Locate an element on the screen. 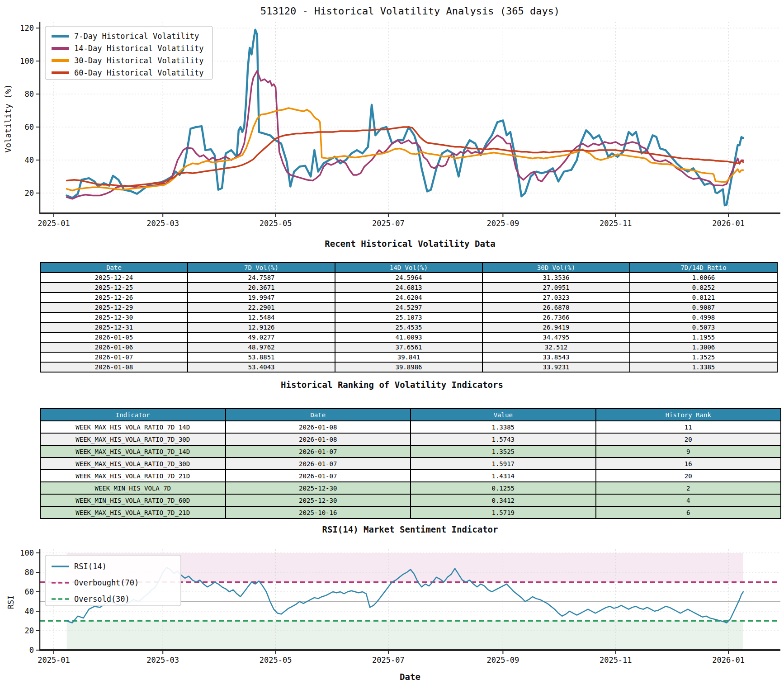  table-cell: 1.1955 is located at coordinates (704, 337).